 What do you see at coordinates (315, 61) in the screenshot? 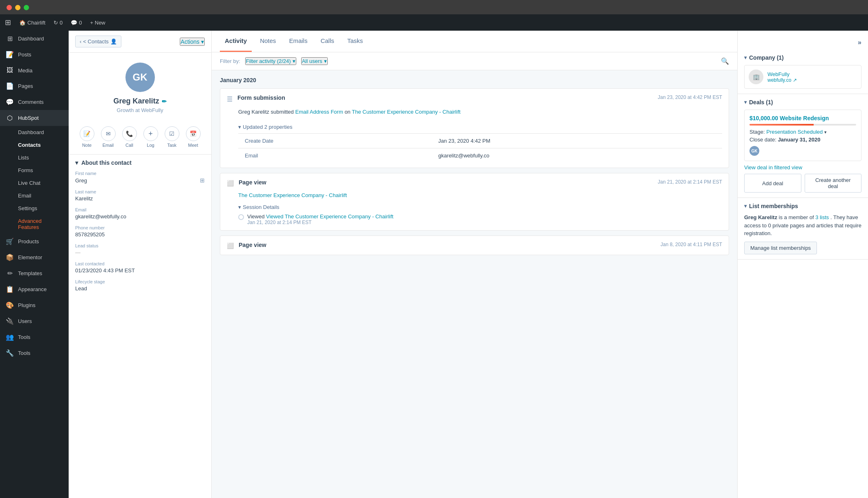
I see `all-users-filter-btn: All users ▾` at bounding box center [315, 61].